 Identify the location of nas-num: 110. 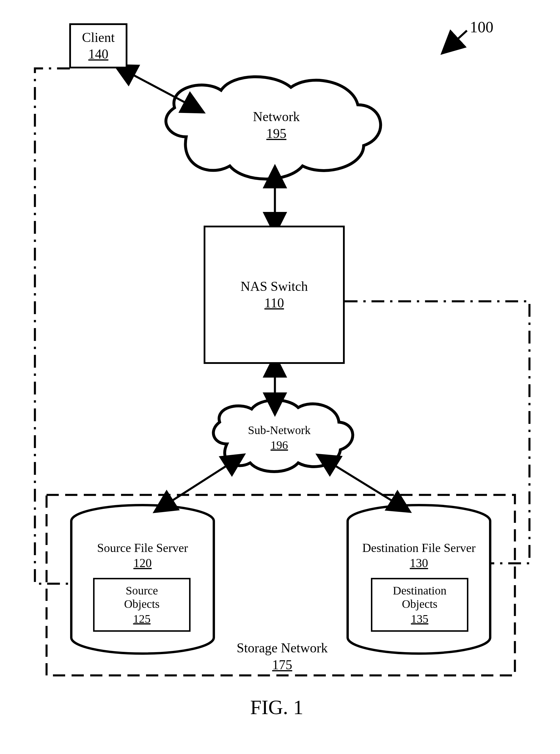
(274, 303).